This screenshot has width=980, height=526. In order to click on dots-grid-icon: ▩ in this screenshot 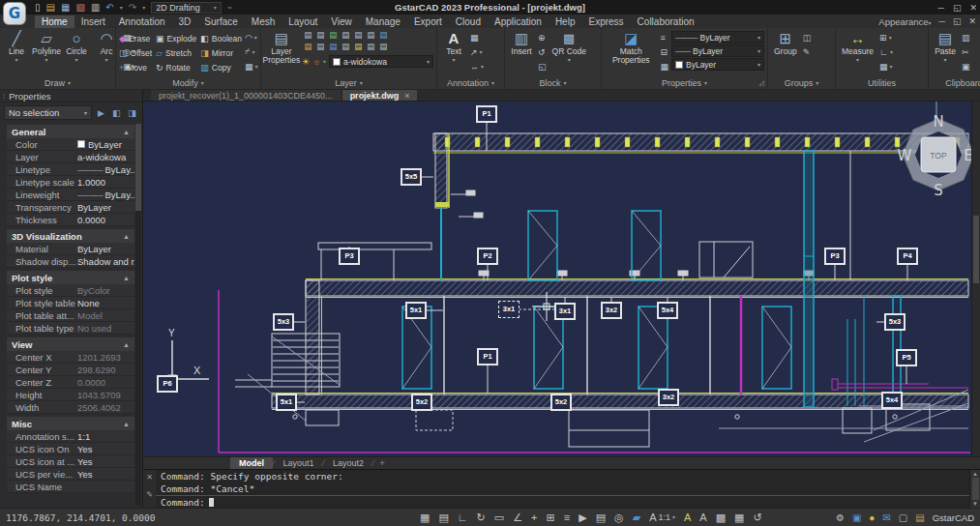, I will do `click(721, 518)`.